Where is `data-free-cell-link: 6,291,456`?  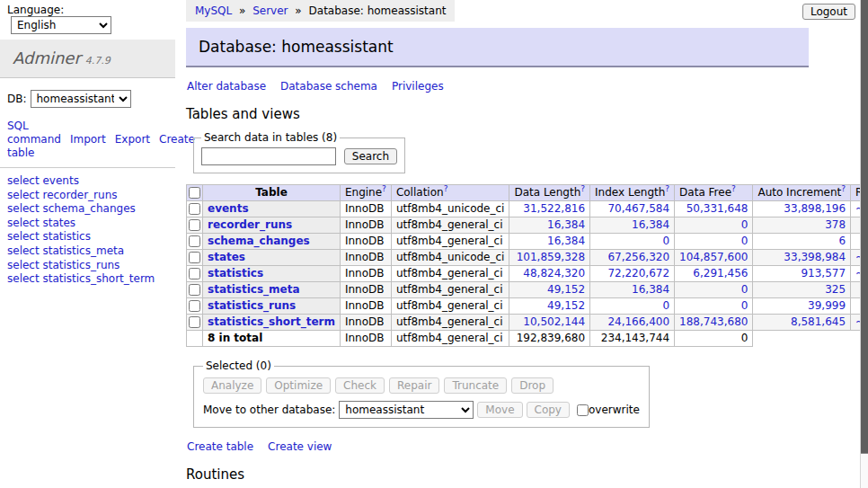
data-free-cell-link: 6,291,456 is located at coordinates (721, 273).